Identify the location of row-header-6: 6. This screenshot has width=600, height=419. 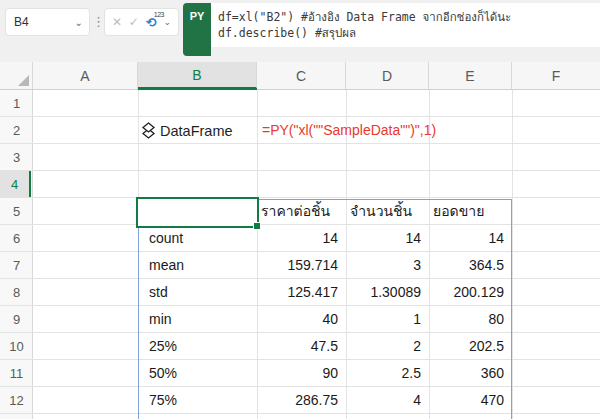
(16, 238).